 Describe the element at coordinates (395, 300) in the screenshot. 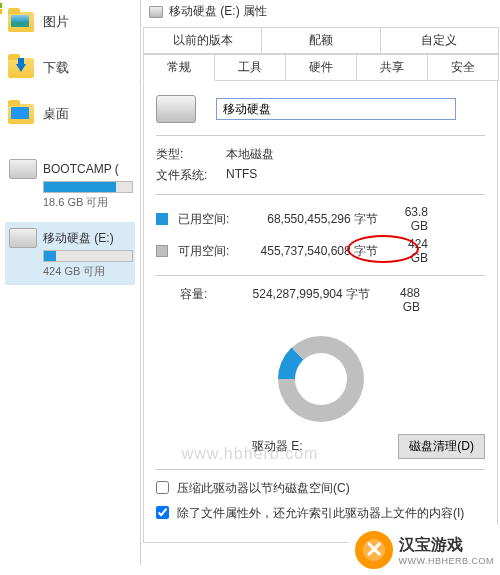

I see `capacity-hr: 488 GB` at that location.